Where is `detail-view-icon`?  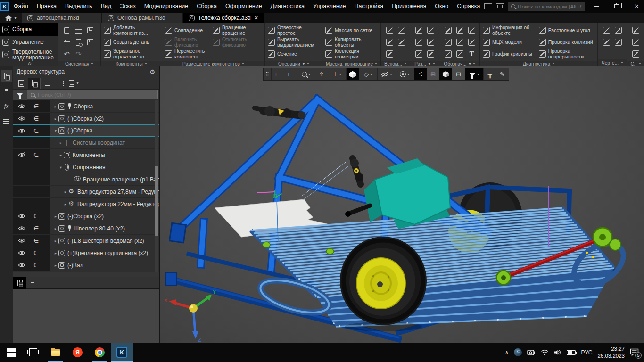
detail-view-icon is located at coordinates (419, 42).